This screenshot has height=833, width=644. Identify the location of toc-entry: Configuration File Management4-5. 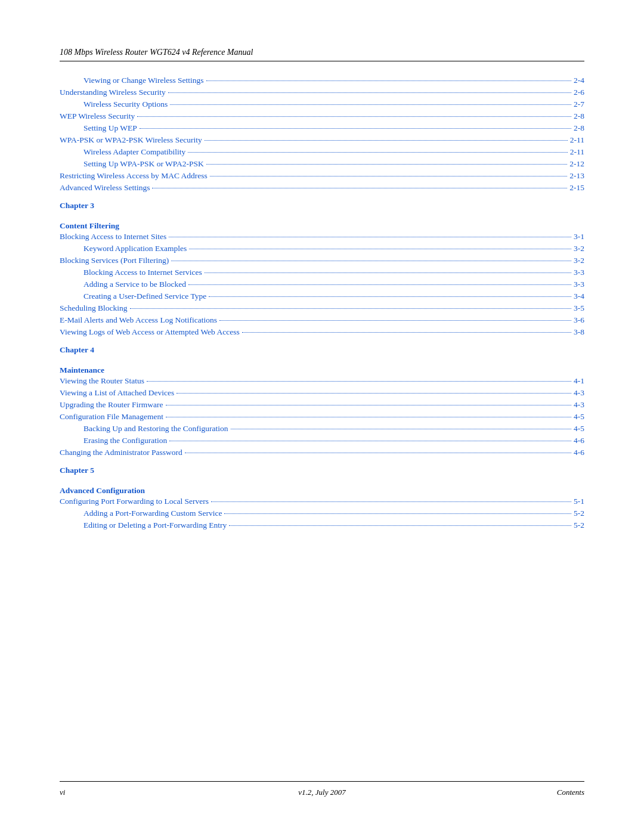
(322, 417).